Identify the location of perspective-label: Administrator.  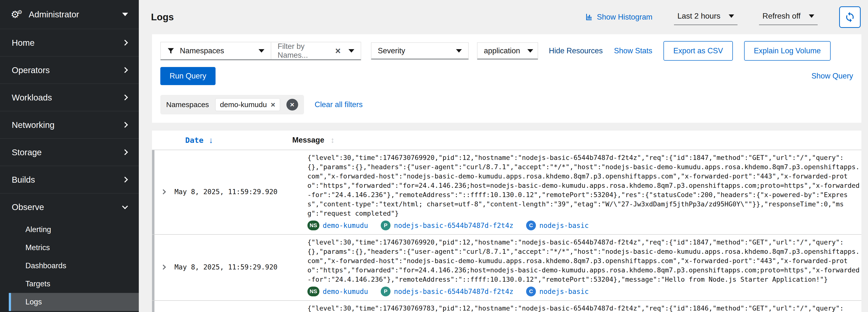
(54, 14).